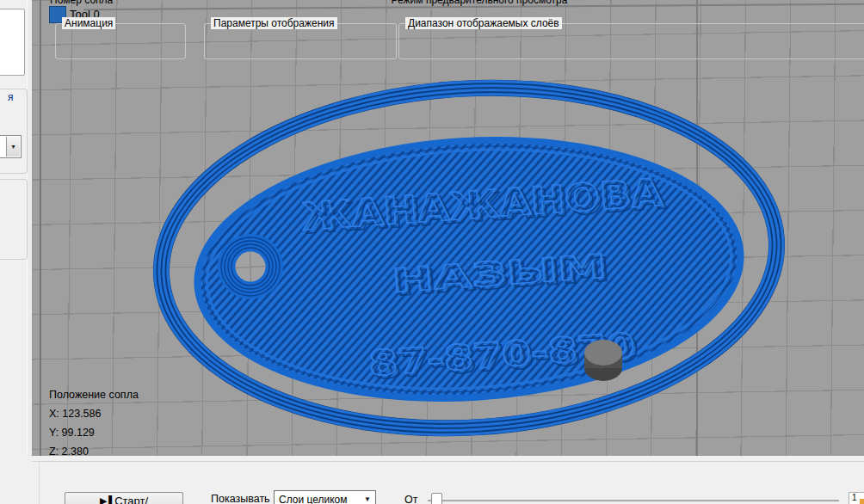 This screenshot has width=864, height=504. I want to click on display-params-groupbox: Параметры отображения, so click(300, 41).